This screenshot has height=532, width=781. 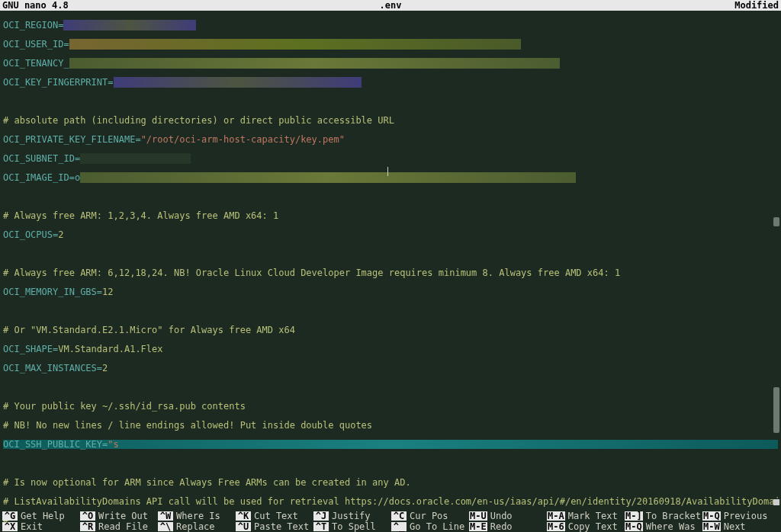 I want to click on help-redo: M-ERedo, so click(x=507, y=527).